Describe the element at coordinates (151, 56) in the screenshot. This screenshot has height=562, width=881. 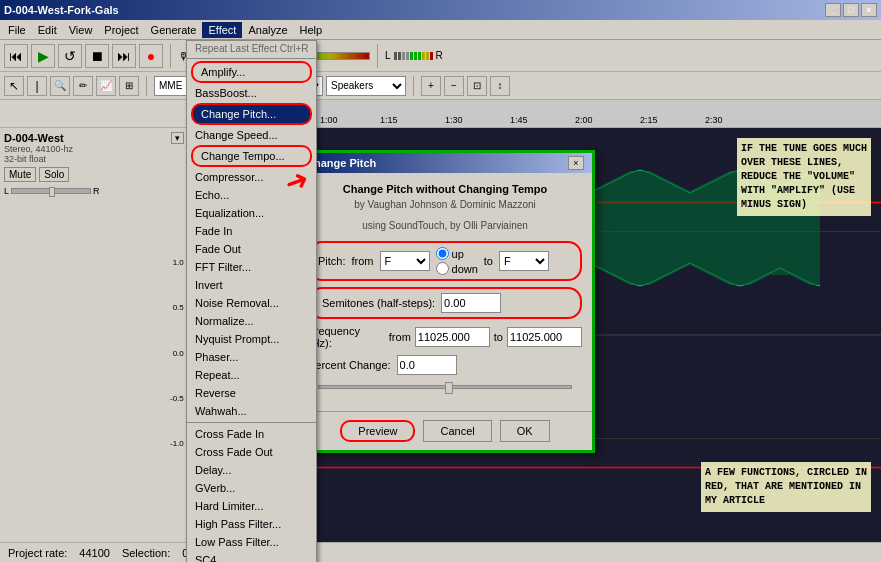
I see `record-button: ●` at that location.